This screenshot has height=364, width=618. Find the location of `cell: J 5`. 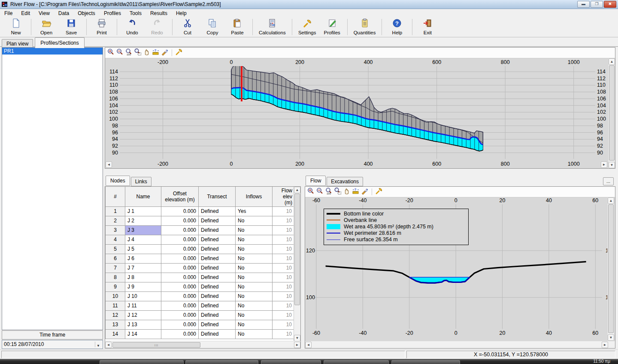

cell: J 5 is located at coordinates (143, 249).